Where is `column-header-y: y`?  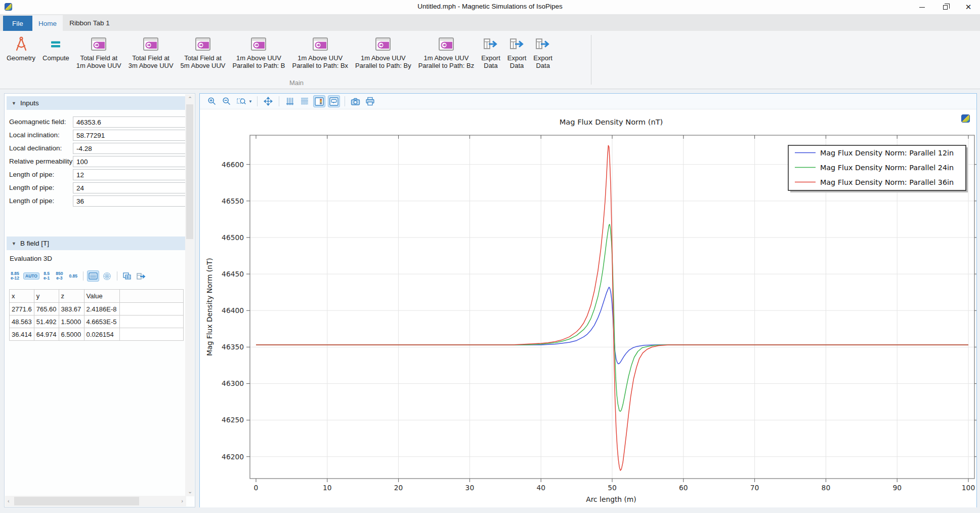 column-header-y: y is located at coordinates (47, 296).